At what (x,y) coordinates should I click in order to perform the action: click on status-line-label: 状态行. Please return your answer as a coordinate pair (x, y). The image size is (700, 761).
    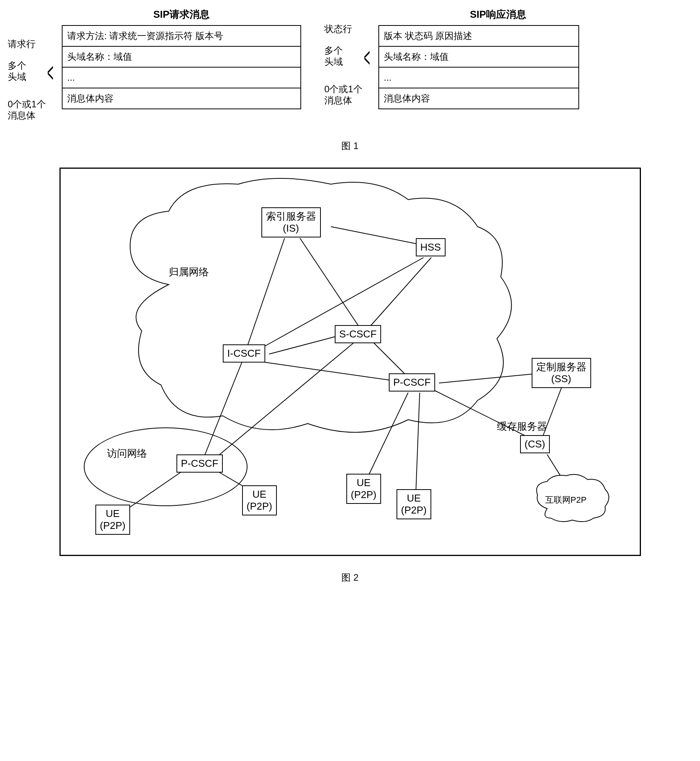
    Looking at the image, I should click on (351, 34).